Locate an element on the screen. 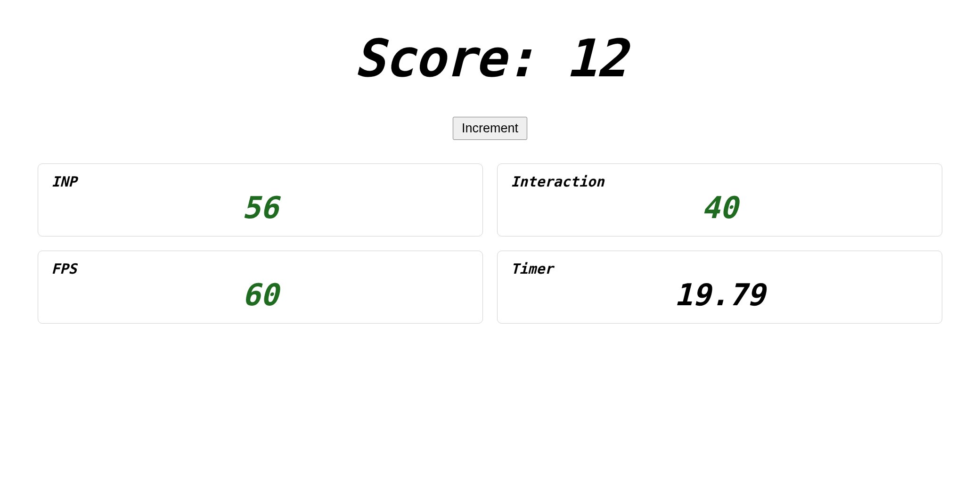 The image size is (980, 488). metric-title-interaction: Interaction is located at coordinates (720, 182).